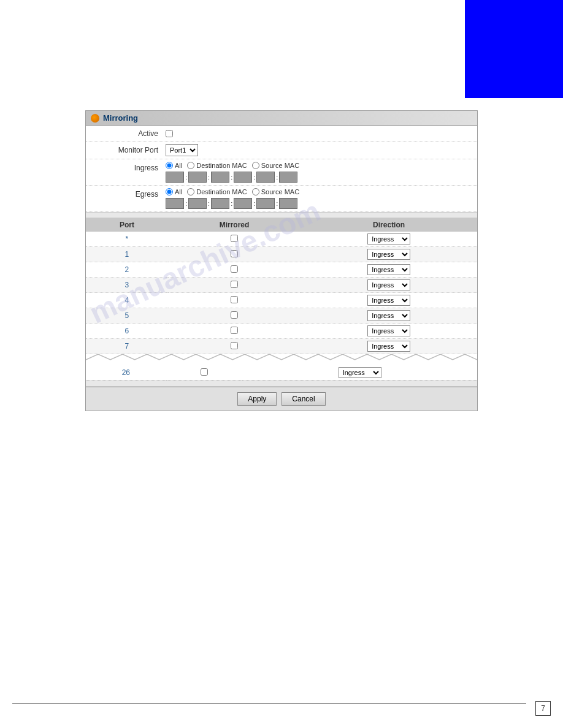 The width and height of the screenshot is (563, 728). What do you see at coordinates (282, 360) in the screenshot?
I see `zigzag-divider` at bounding box center [282, 360].